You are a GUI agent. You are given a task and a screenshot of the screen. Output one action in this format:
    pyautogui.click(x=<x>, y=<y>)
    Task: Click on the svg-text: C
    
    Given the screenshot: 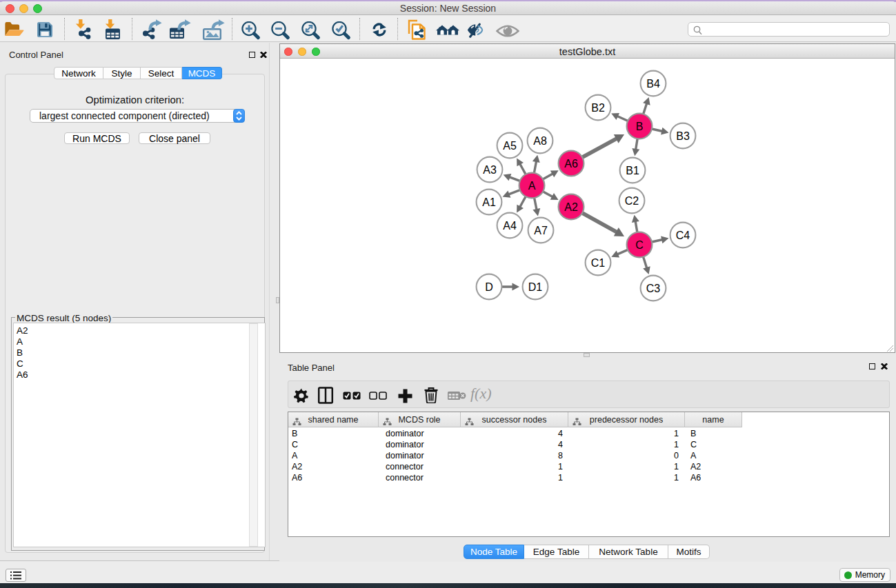 What is the action you would take?
    pyautogui.click(x=639, y=245)
    